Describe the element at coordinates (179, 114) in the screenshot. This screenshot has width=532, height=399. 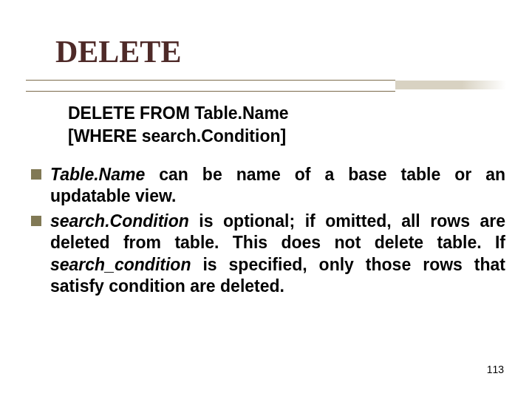
I see `syntax-line-1: DELETE FROM Table.Name` at that location.